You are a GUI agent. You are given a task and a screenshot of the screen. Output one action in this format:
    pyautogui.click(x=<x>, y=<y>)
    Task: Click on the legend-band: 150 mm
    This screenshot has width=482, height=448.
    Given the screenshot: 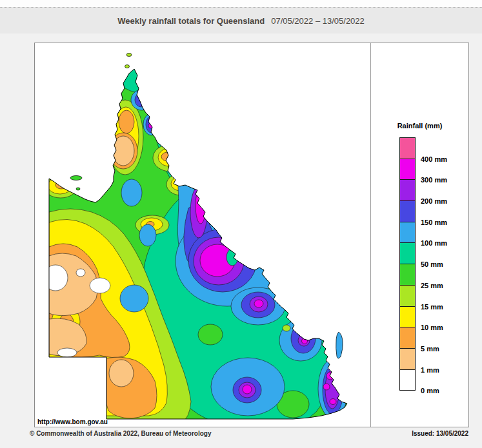 What is the action you would take?
    pyautogui.click(x=408, y=211)
    